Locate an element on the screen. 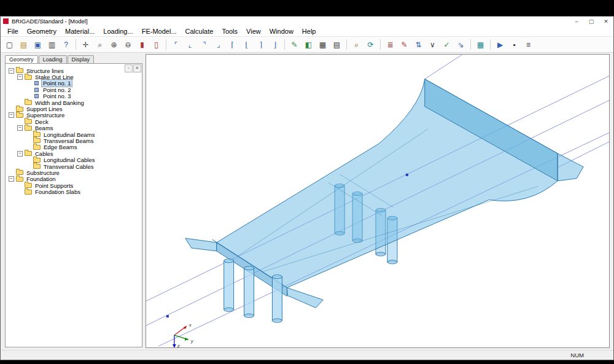 The width and height of the screenshot is (614, 364). tree-item-transversal-beams: Transversal Beams is located at coordinates (74, 141).